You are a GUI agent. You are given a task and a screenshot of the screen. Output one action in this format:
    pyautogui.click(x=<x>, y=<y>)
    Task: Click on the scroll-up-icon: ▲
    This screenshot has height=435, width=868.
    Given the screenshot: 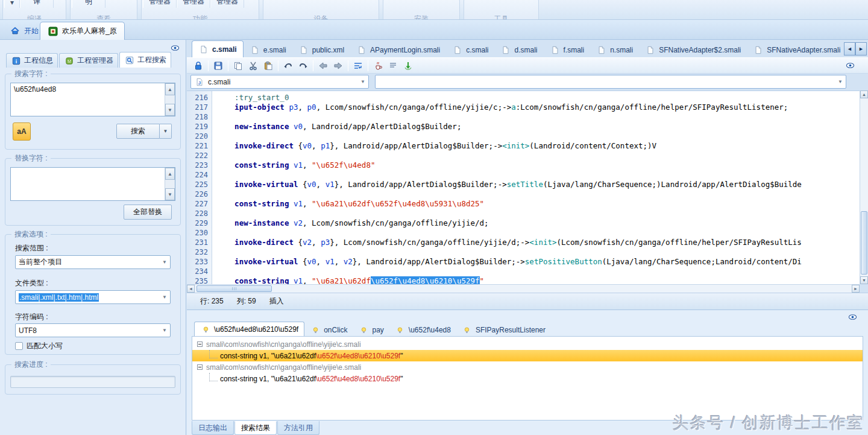 What is the action you would take?
    pyautogui.click(x=864, y=94)
    